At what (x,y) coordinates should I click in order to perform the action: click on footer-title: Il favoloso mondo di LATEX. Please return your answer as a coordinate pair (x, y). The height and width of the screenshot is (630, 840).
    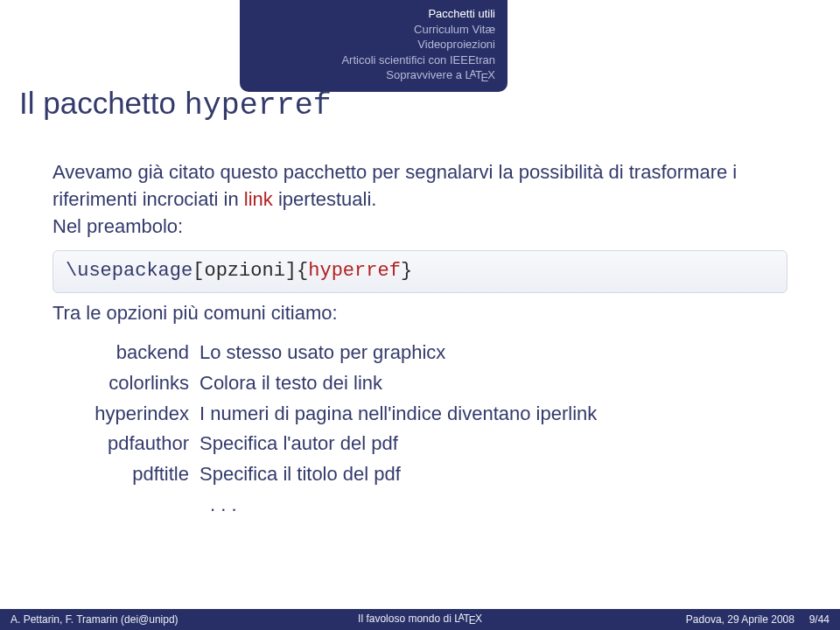
    Looking at the image, I should click on (420, 620).